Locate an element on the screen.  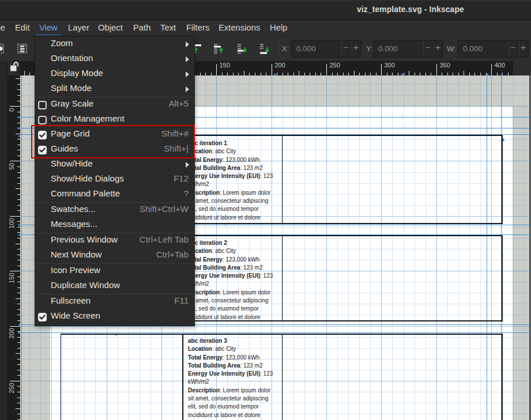
svg-text: 400 is located at coordinates (500, 65).